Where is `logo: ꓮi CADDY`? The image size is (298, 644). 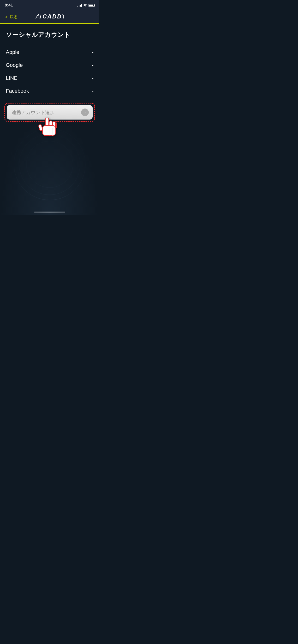 logo: ꓮi CADDY is located at coordinates (50, 17).